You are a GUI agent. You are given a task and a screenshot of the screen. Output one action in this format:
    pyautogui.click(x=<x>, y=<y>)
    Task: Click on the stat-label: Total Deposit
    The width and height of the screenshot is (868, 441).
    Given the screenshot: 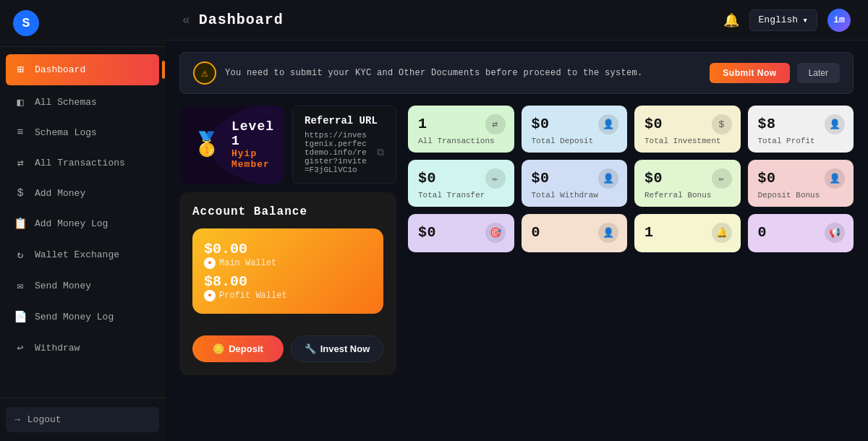 What is the action you would take?
    pyautogui.click(x=574, y=141)
    